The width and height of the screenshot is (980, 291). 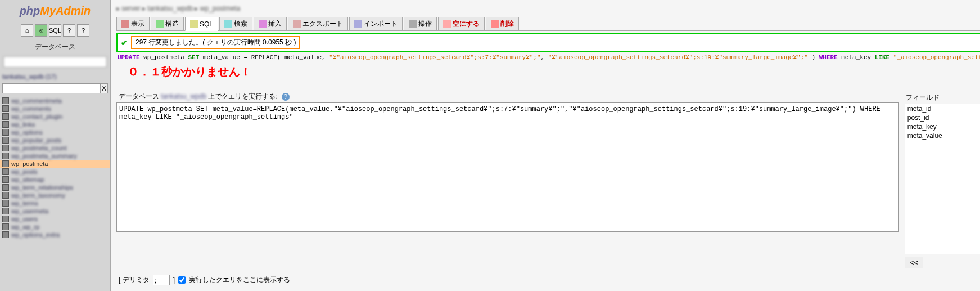 I want to click on tab-browse: 表示, so click(x=133, y=24).